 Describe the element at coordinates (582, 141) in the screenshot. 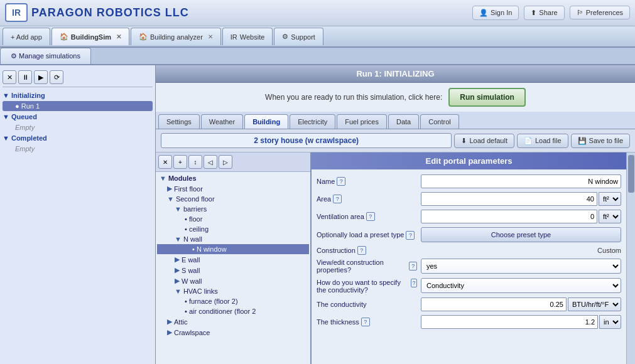

I see `save-icon: 💾` at that location.